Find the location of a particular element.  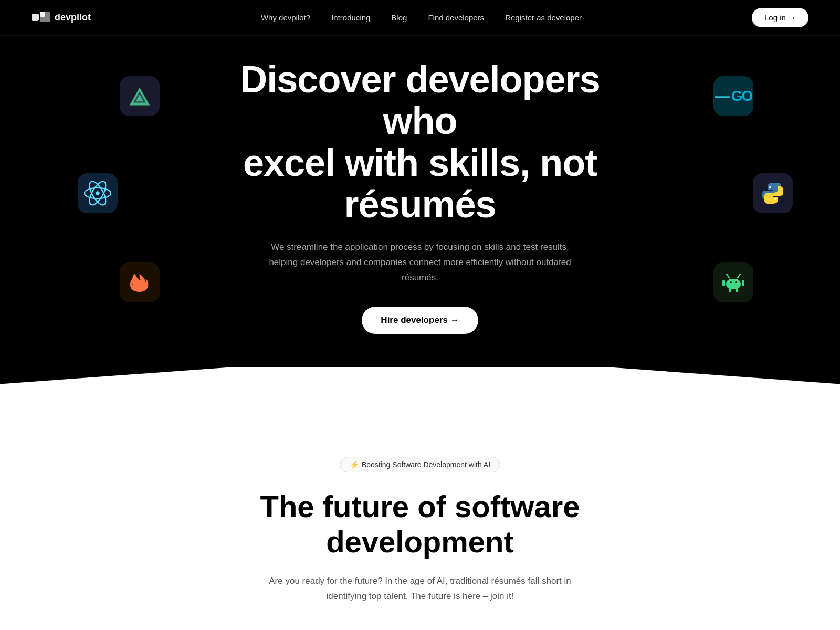

navbar: devpilot Why devpilot? Introducing Blog … is located at coordinates (420, 18).